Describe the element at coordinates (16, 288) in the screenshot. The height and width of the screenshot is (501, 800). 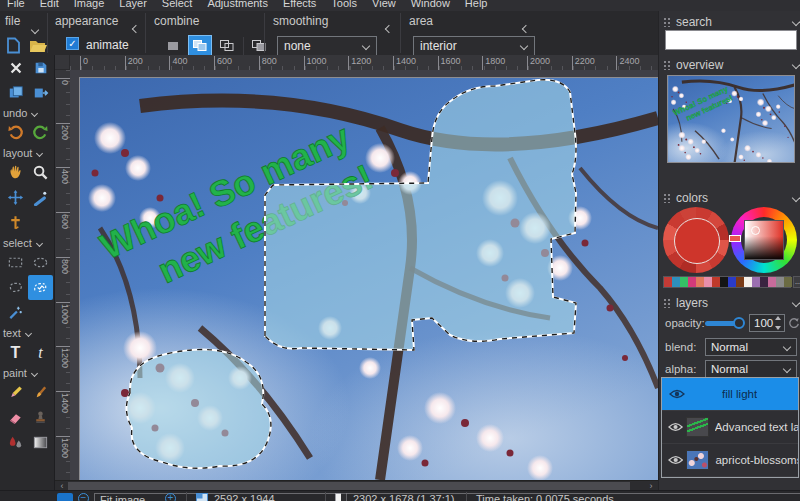
I see `lasso-select-tool` at that location.